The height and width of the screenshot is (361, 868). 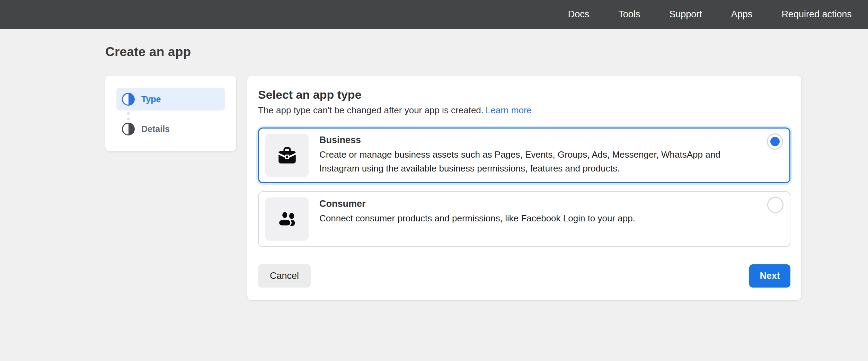 I want to click on option-business-description: Create or manage business assets such as…, so click(x=532, y=161).